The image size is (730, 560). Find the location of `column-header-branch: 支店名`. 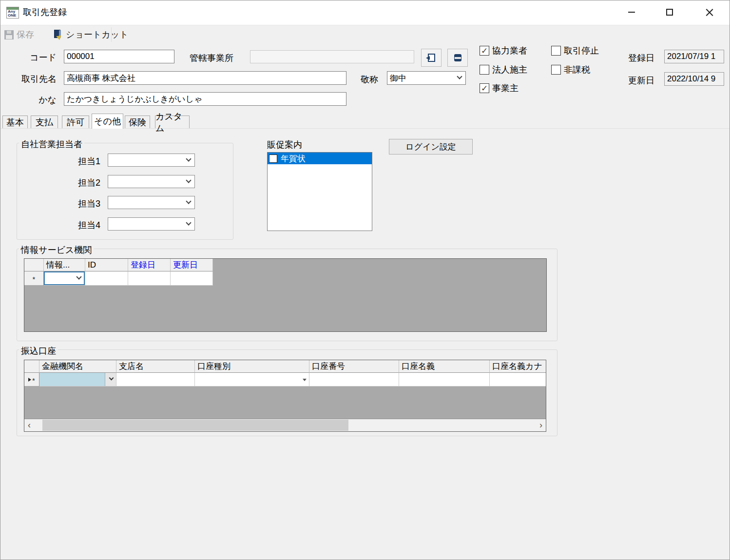

column-header-branch: 支店名 is located at coordinates (156, 367).